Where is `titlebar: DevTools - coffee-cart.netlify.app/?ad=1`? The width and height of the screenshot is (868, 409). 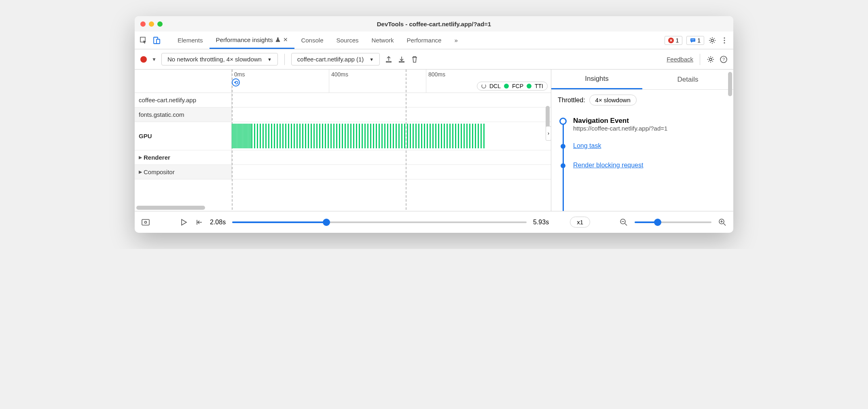
titlebar: DevTools - coffee-cart.netlify.app/?ad=1 is located at coordinates (434, 24).